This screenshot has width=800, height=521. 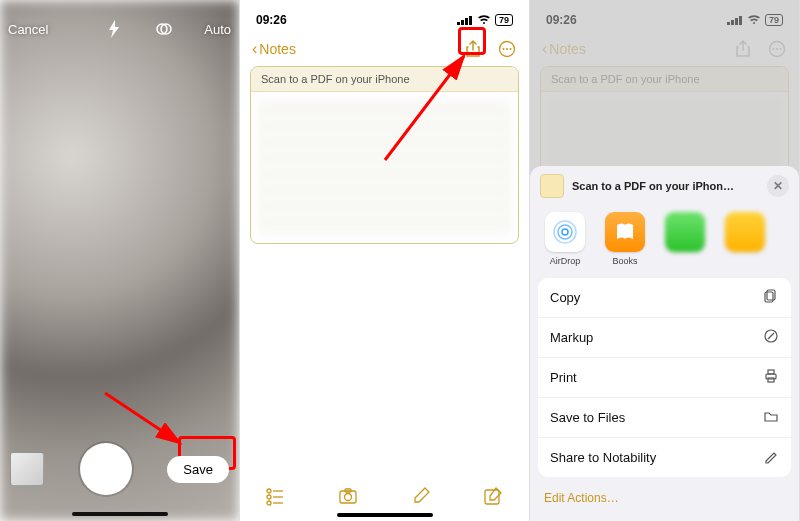 I want to click on auto-button: Auto, so click(x=218, y=30).